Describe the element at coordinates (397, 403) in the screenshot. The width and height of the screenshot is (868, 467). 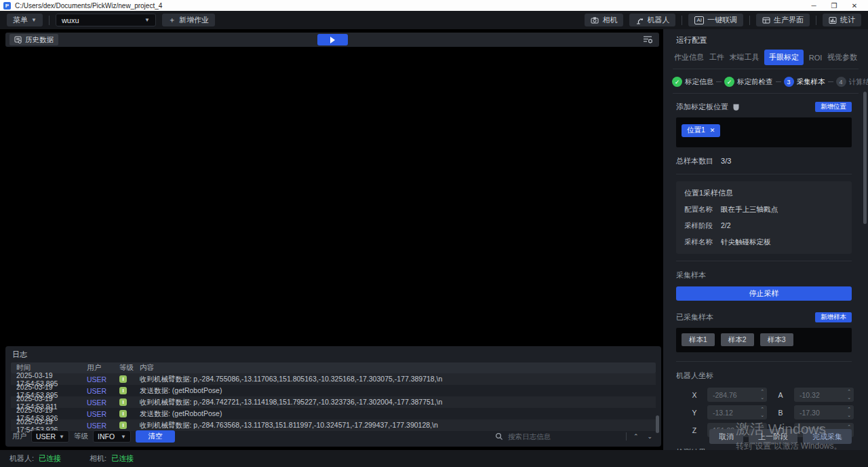
I see `log-content: 收到机械臂数据: p,-284.742721,-13.114198,151.79…` at that location.